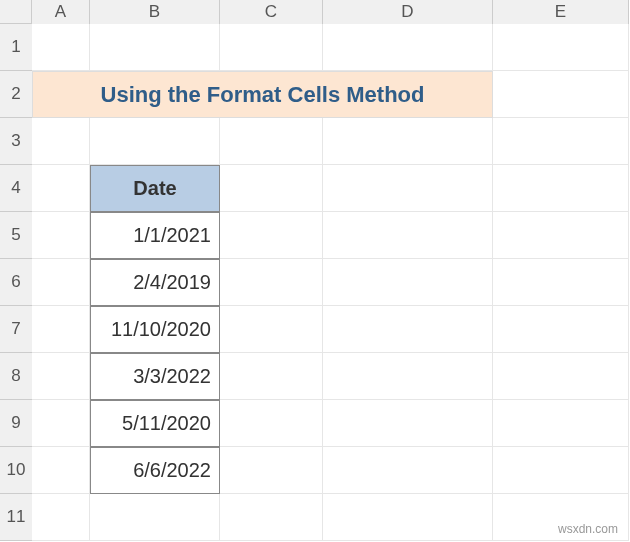 This screenshot has width=630, height=542. I want to click on col-header-E: E, so click(561, 12).